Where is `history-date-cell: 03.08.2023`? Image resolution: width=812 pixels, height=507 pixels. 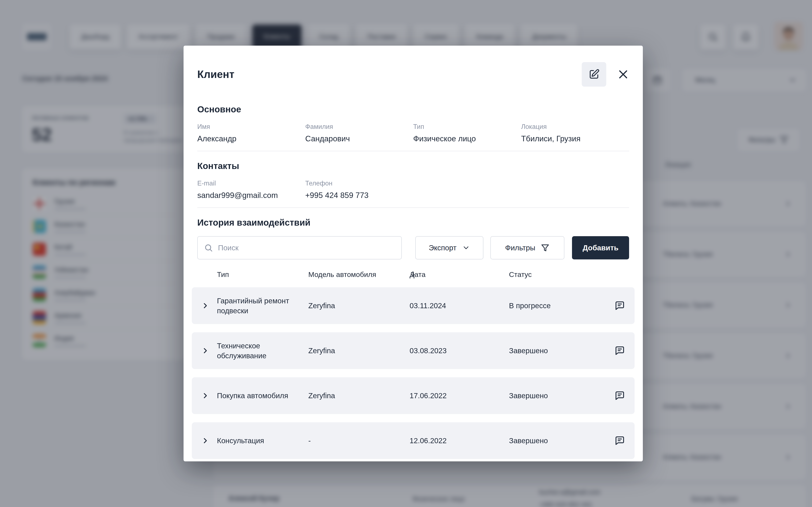
history-date-cell: 03.08.2023 is located at coordinates (428, 351).